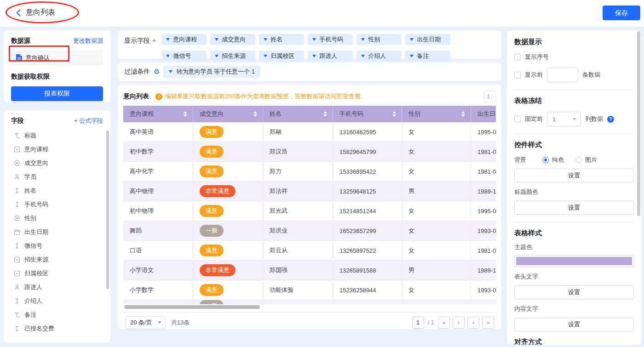 The image size is (644, 347). I want to click on change-datasource-link: 更改数据源, so click(88, 41).